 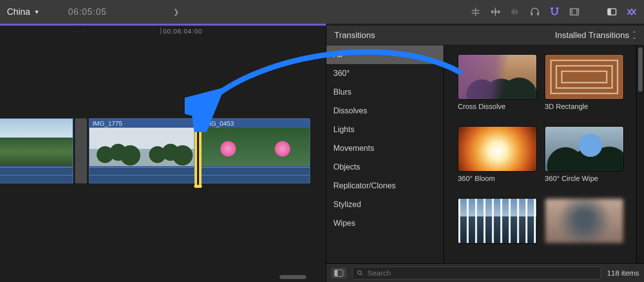 I want to click on category-item: All, so click(x=385, y=55).